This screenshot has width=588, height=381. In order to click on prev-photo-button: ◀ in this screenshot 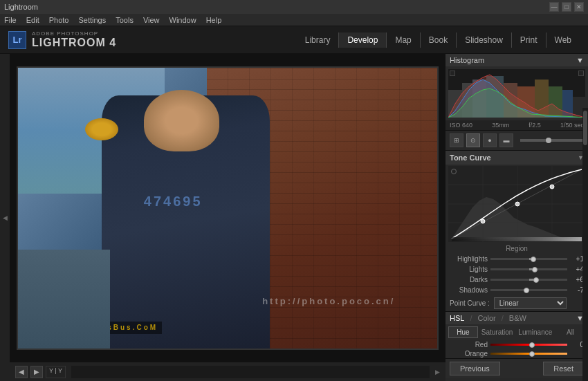, I will do `click(21, 372)`.